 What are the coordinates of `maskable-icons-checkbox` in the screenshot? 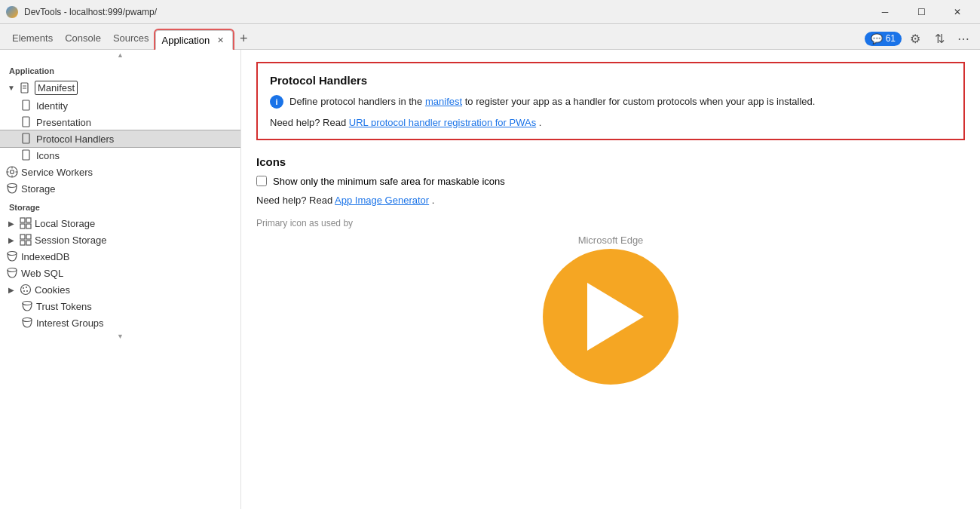 It's located at (262, 181).